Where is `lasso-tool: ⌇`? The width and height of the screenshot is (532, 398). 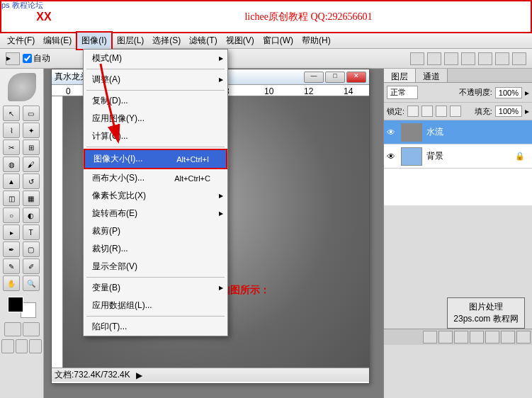
lasso-tool: ⌇ is located at coordinates (11, 130).